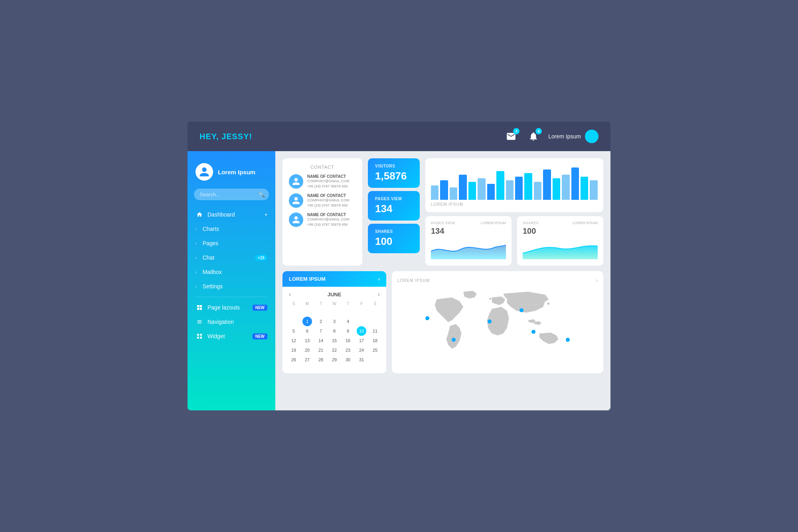 This screenshot has width=798, height=532. Describe the element at coordinates (328, 176) in the screenshot. I see `contact-name-1: NAME OF CONTACT` at that location.